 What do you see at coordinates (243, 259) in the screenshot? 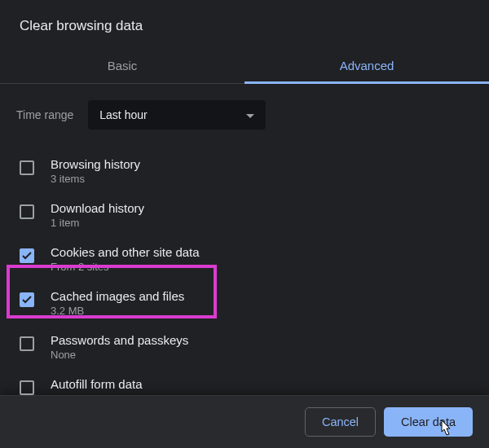
I see `option-cookies: Cookies and other site data From 2 sites` at bounding box center [243, 259].